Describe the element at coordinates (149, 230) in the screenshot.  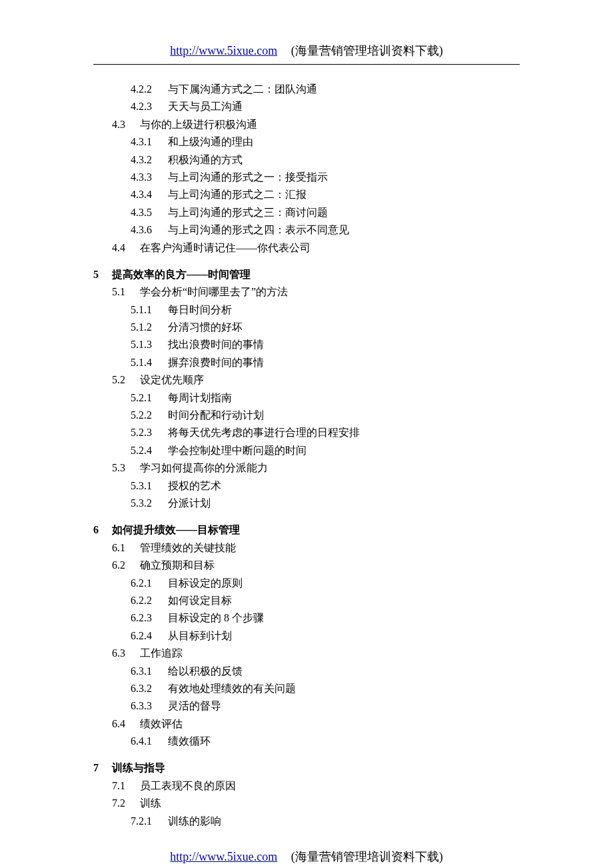
I see `toc-item-number: 4.3.6` at that location.